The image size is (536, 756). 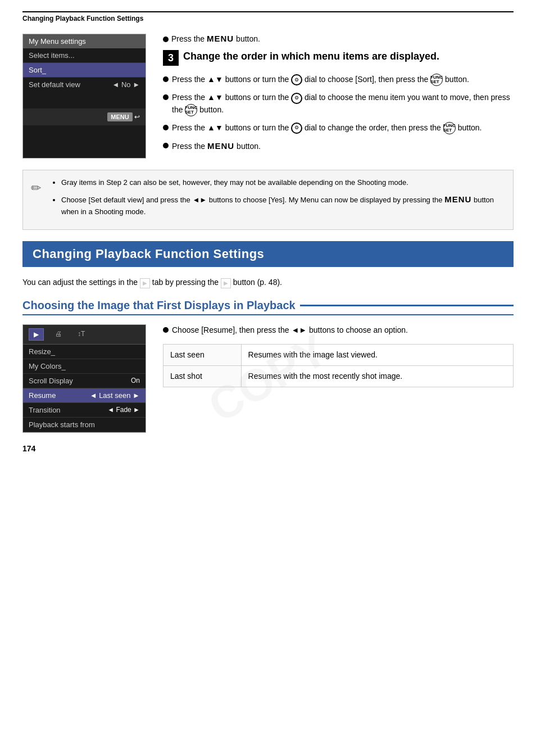 I want to click on note-box: ✏ Gray items in Step 2 can also be set, …, so click(x=268, y=200).